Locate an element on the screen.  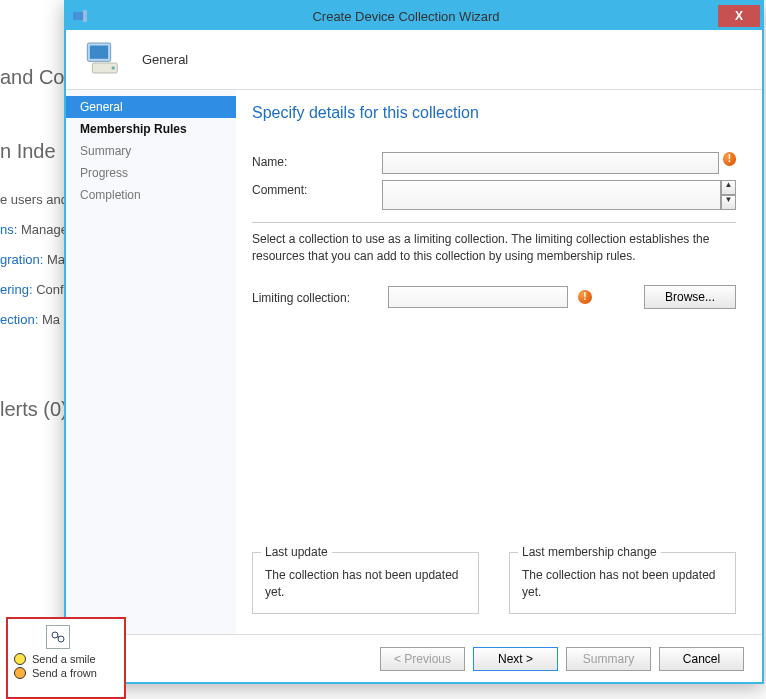
bg-line-4: ering: Confi is located at coordinates (34, 290).